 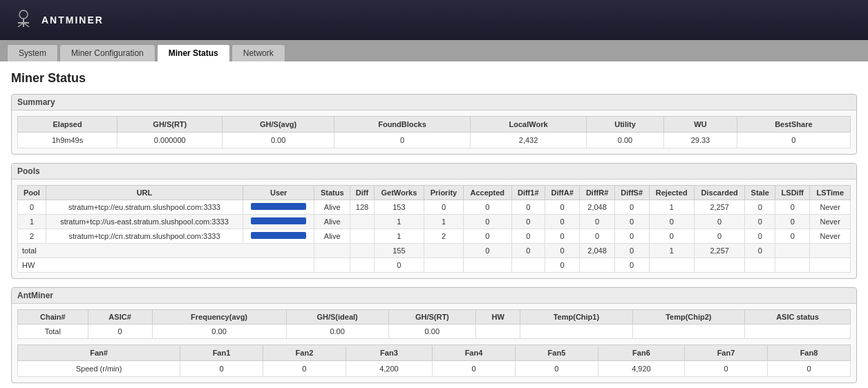 I want to click on summary-header-wu: WU, so click(x=701, y=124).